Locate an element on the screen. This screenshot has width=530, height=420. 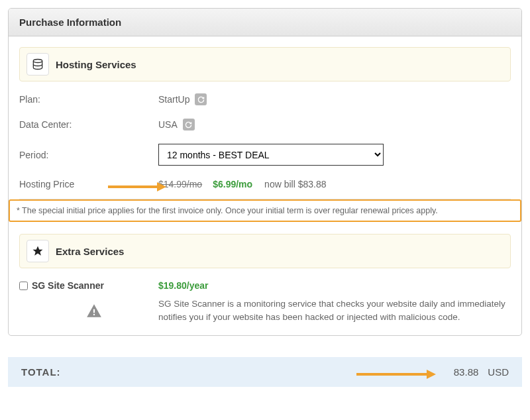
price-notice-text: * The special initial price applies for … is located at coordinates (227, 211).